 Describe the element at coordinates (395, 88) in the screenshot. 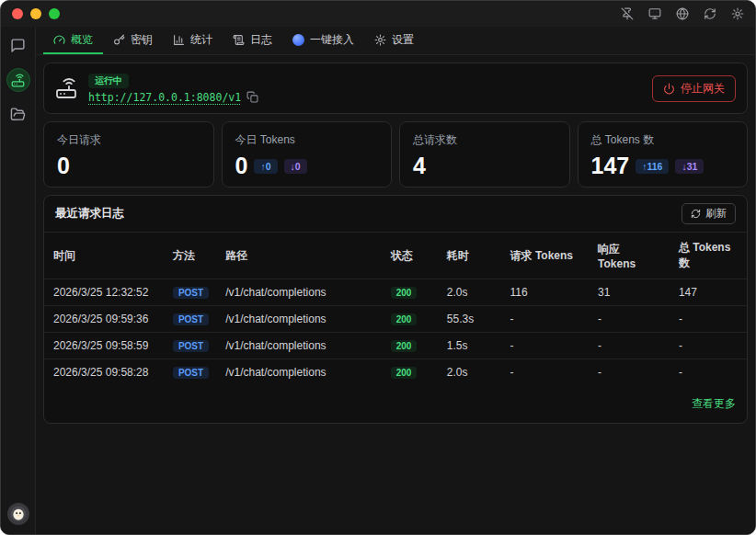

I see `gateway-status-card: 运行中 http://127.0.0.1:8080/v1 停止网关` at that location.